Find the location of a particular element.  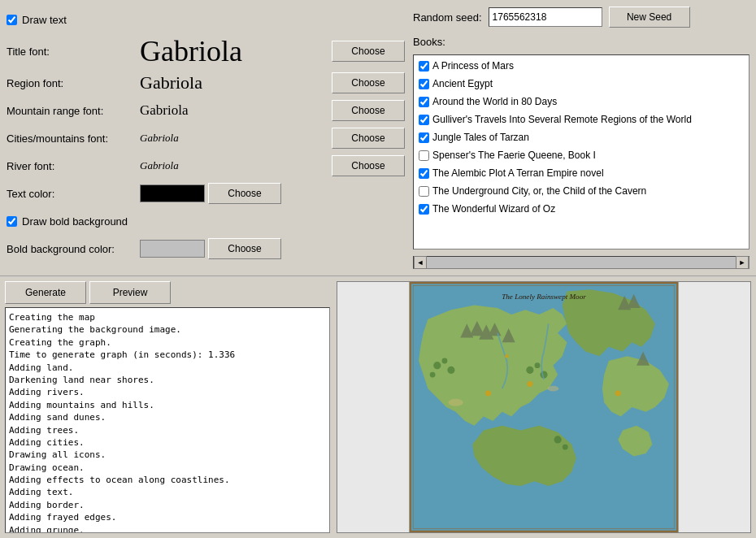

bold-background-color-choose-button: Choose is located at coordinates (245, 249).